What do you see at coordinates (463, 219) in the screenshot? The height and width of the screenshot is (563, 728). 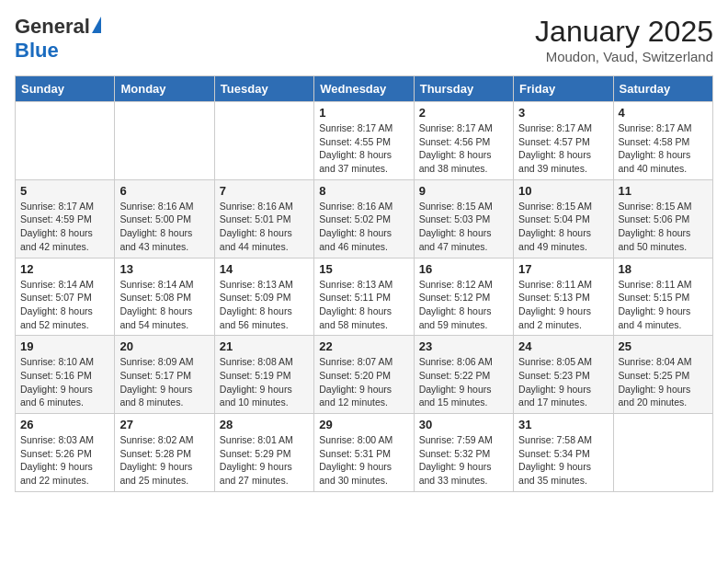 I see `calendar-cell: 9Sunrise: 8:15 AM Sunset: 5:03 PM Daylig…` at bounding box center [463, 219].